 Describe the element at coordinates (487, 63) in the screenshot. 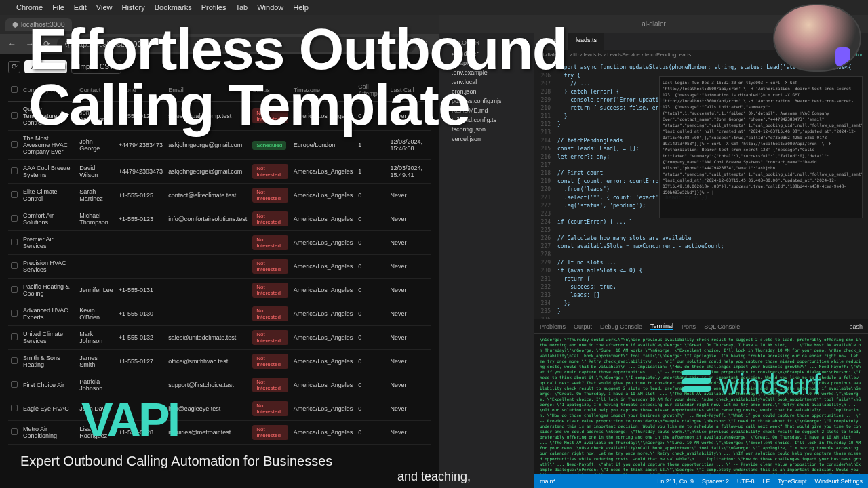

I see `folder-item: vapi` at that location.